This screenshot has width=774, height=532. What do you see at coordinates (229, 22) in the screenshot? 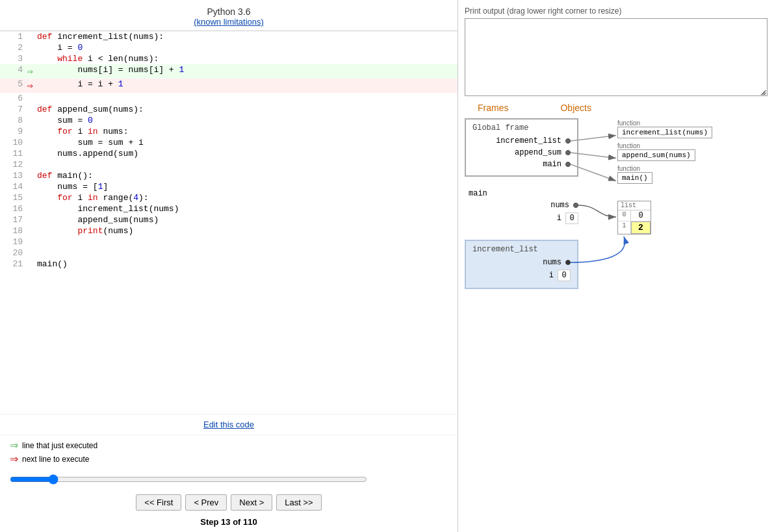
I see `known-limitations-link: (known limitations)` at bounding box center [229, 22].